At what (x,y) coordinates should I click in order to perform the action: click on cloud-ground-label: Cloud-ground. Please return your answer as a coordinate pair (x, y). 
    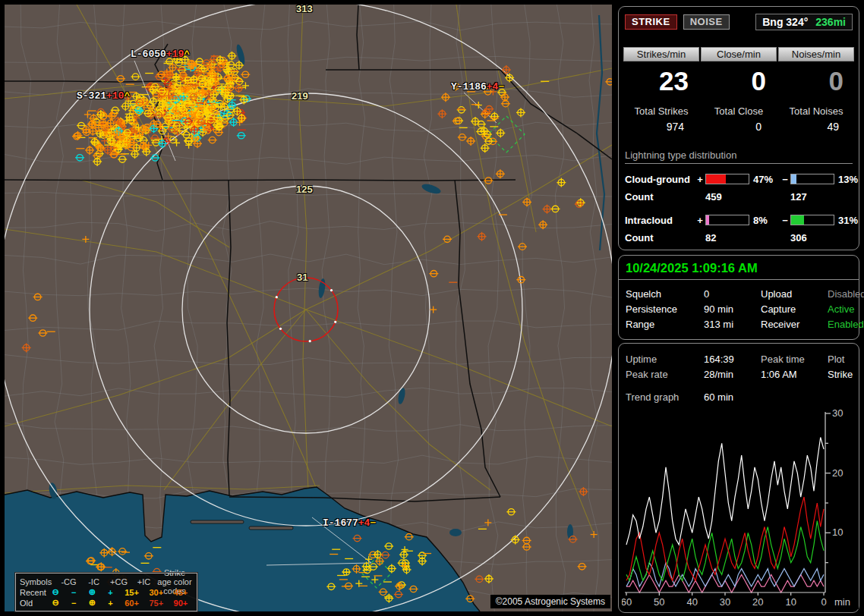
    Looking at the image, I should click on (660, 179).